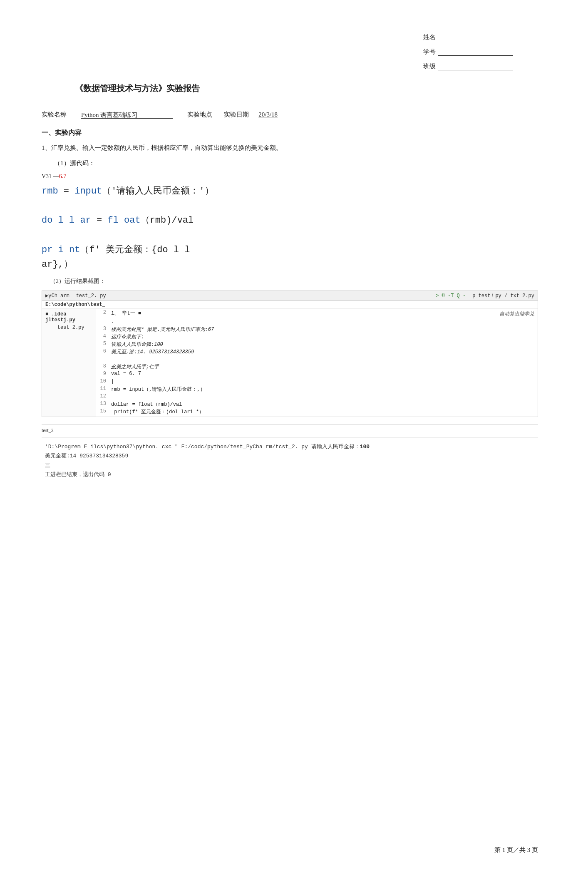 The width and height of the screenshot is (588, 879). I want to click on name-label: 姓名, so click(429, 37).